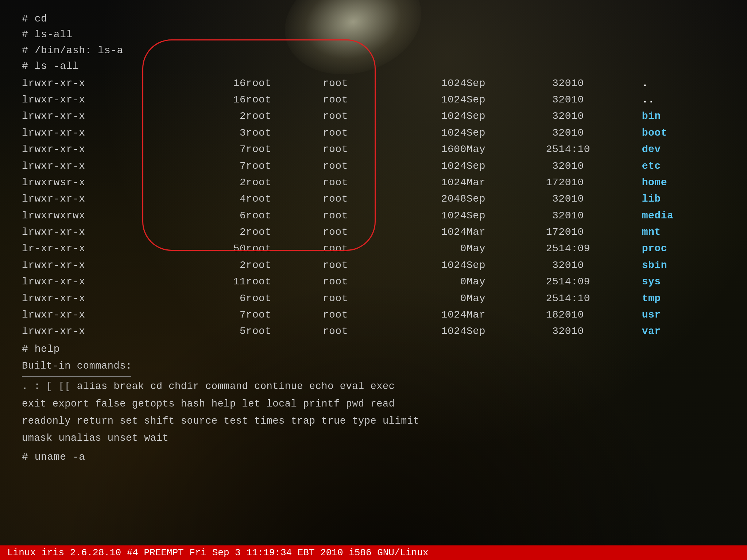 This screenshot has width=747, height=560. I want to click on status-bar-text: Linux iris 2.6.28.10 #4 PREEMPT Fri Sep …, so click(218, 553).